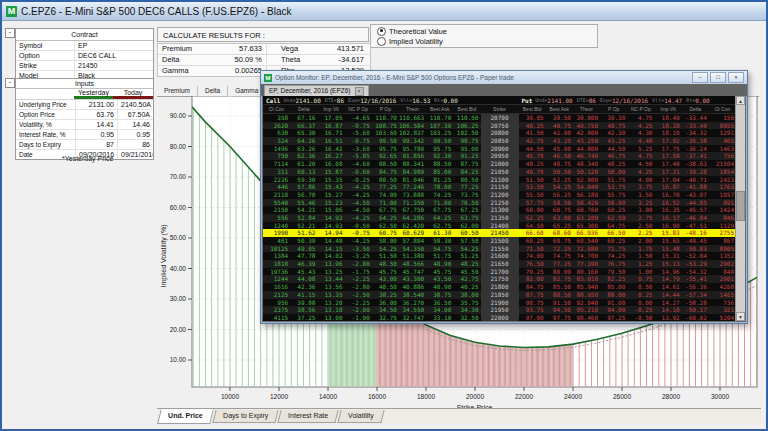  I want to click on bottom-tab-volatility: Volatility, so click(360, 416).